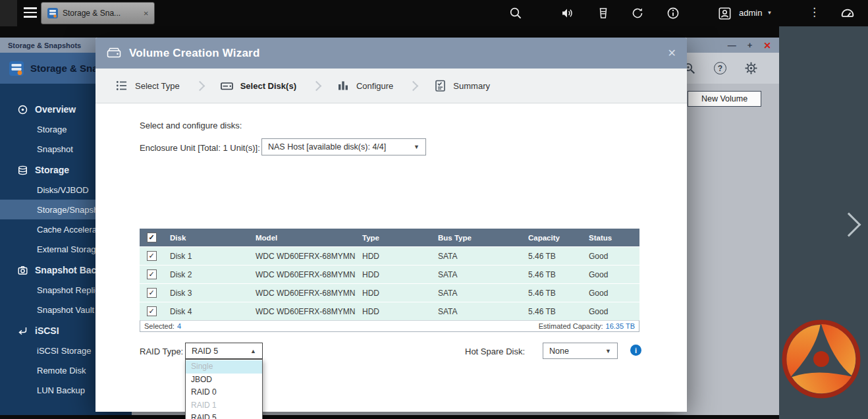  I want to click on estimated-capacity-value: 16.35 TB, so click(620, 326).